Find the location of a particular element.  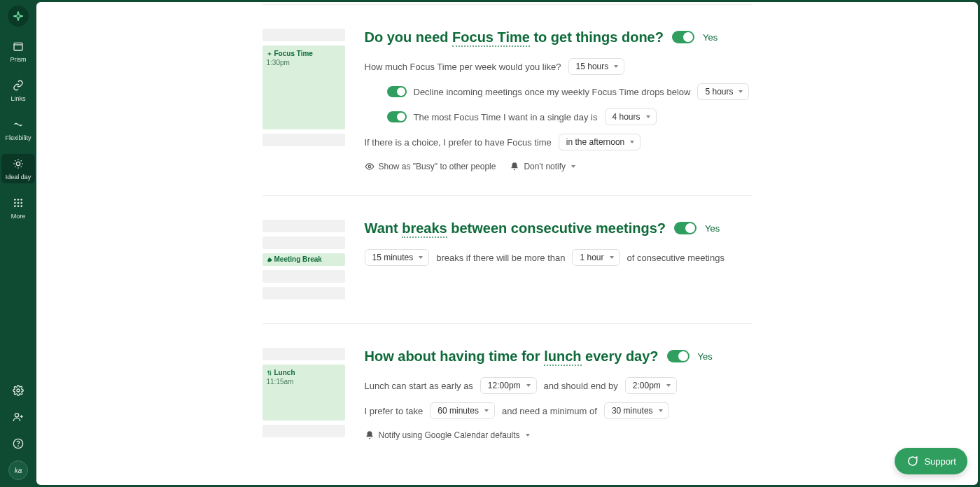

help-button is located at coordinates (18, 444).